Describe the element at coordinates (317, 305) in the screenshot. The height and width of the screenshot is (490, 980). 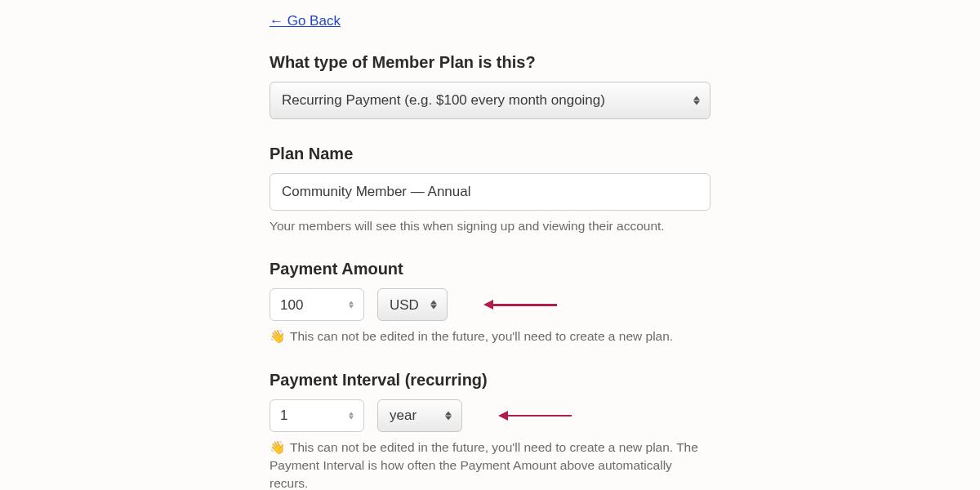
I see `payment-amount-input: 100` at that location.